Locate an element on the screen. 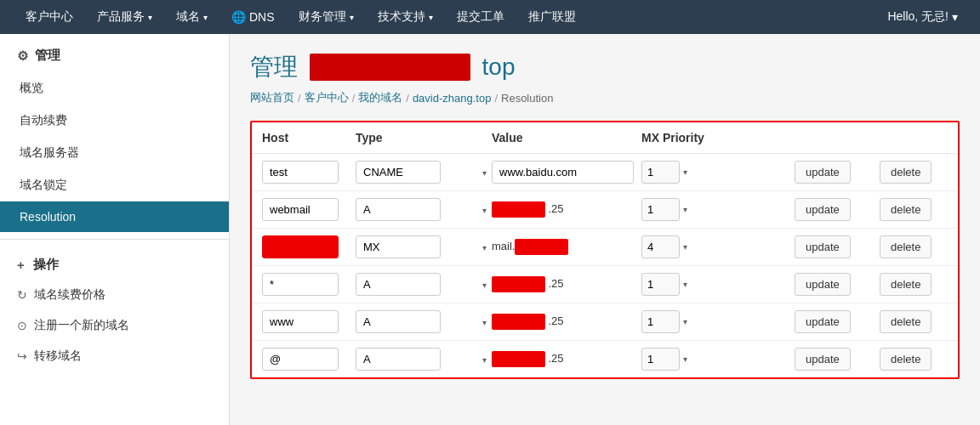 Image resolution: width=980 pixels, height=425 pixels. nav-dns: 🌐 DNS is located at coordinates (254, 17).